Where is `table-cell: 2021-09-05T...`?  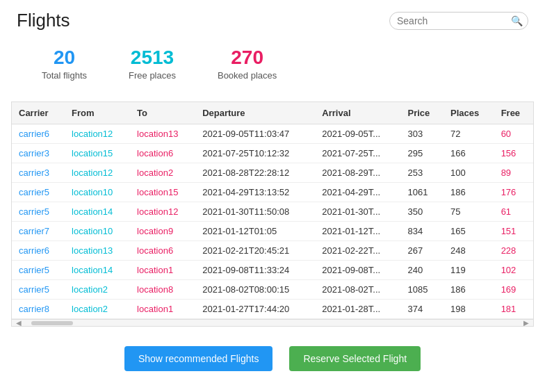 table-cell: 2021-09-05T... is located at coordinates (357, 134).